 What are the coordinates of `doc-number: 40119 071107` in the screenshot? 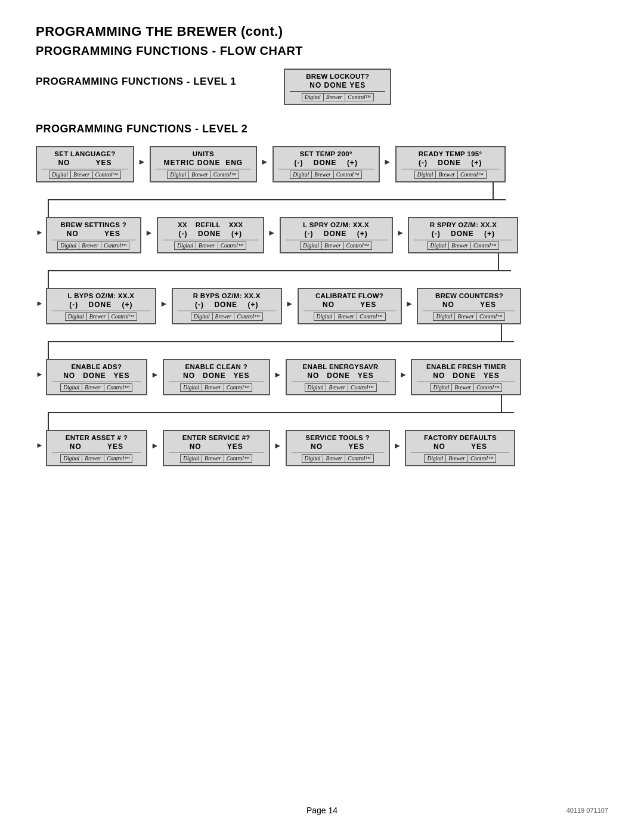 It's located at (587, 810).